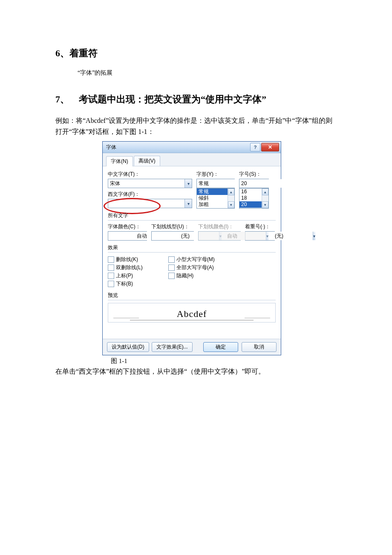 This screenshot has height=555, width=392. What do you see at coordinates (113, 295) in the screenshot?
I see `group-preview: 预览` at bounding box center [113, 295].